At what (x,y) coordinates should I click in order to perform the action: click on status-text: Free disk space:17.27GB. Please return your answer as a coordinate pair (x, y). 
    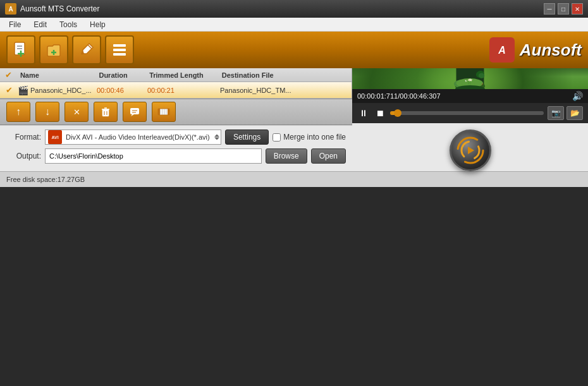
    Looking at the image, I should click on (46, 179).